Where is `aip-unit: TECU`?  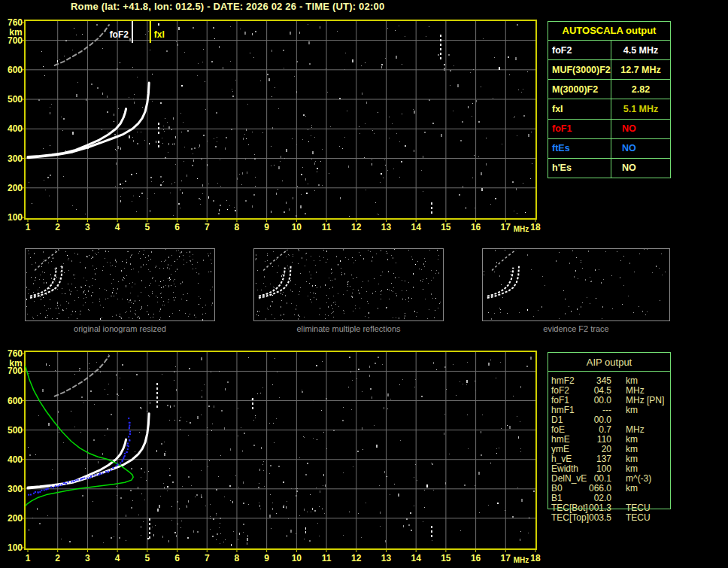
aip-unit: TECU is located at coordinates (638, 518).